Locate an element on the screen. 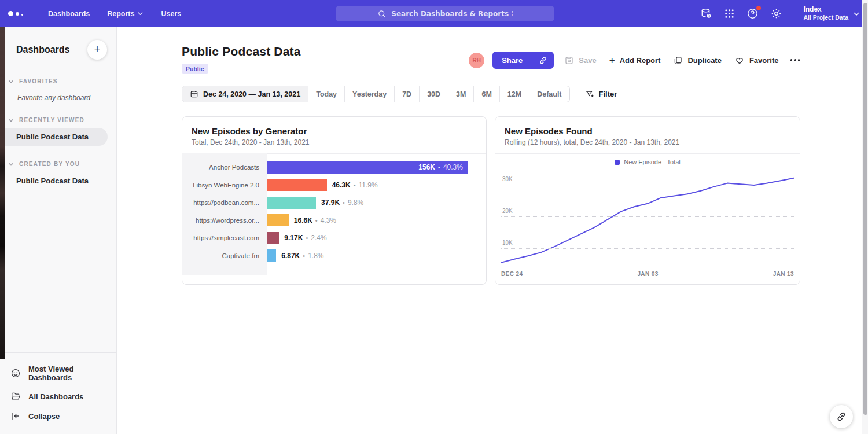  bar-row: Captivate.fm 6.87K•1.8% is located at coordinates (334, 256).